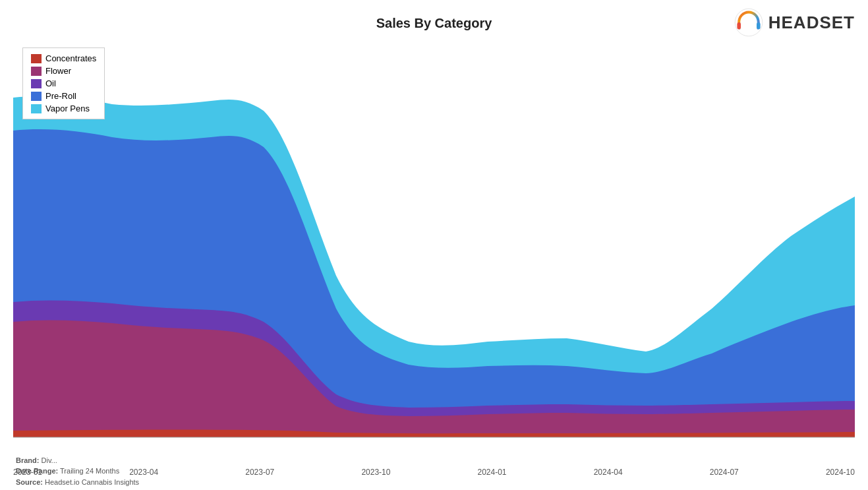 This screenshot has width=868, height=490. I want to click on brand-value: Div..., so click(49, 460).